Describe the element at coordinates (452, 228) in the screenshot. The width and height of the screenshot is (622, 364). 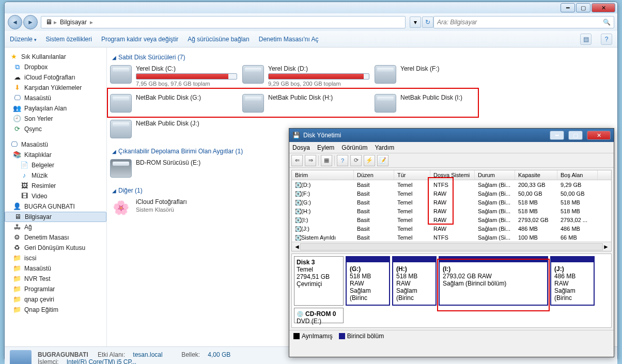
I see `table-row: 💽(J:)BasitTemelRAWSağlam (Bi...486 MB486…` at that location.